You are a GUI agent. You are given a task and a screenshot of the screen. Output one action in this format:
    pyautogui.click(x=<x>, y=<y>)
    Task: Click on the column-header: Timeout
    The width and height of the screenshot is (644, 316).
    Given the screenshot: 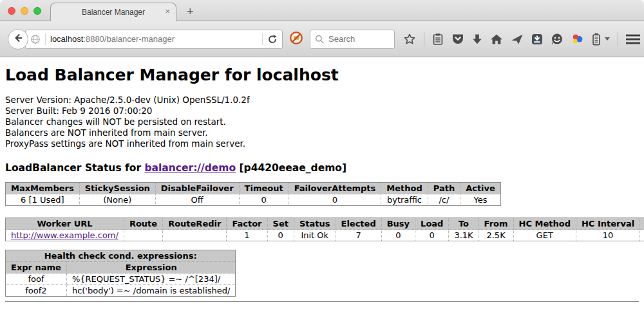 What is the action you would take?
    pyautogui.click(x=264, y=189)
    